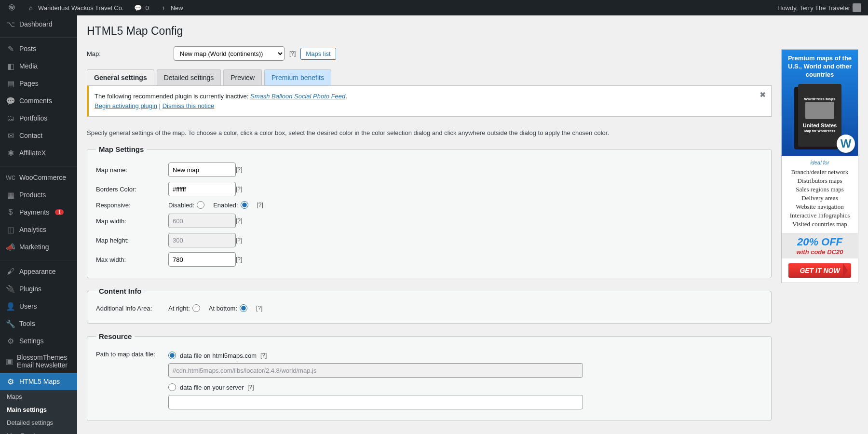 The image size is (868, 434). Describe the element at coordinates (39, 49) in the screenshot. I see `sidebar-item-posts: ✎Posts` at that location.